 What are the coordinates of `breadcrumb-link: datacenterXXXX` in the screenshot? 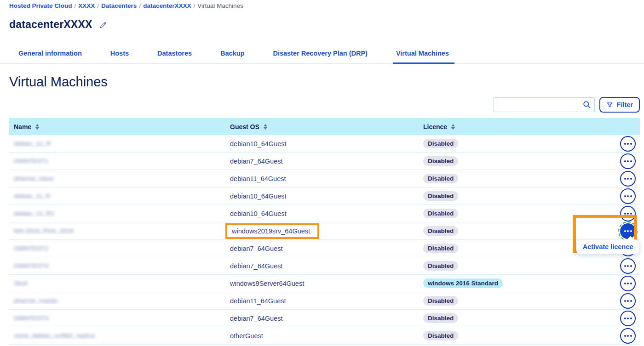 It's located at (167, 6).